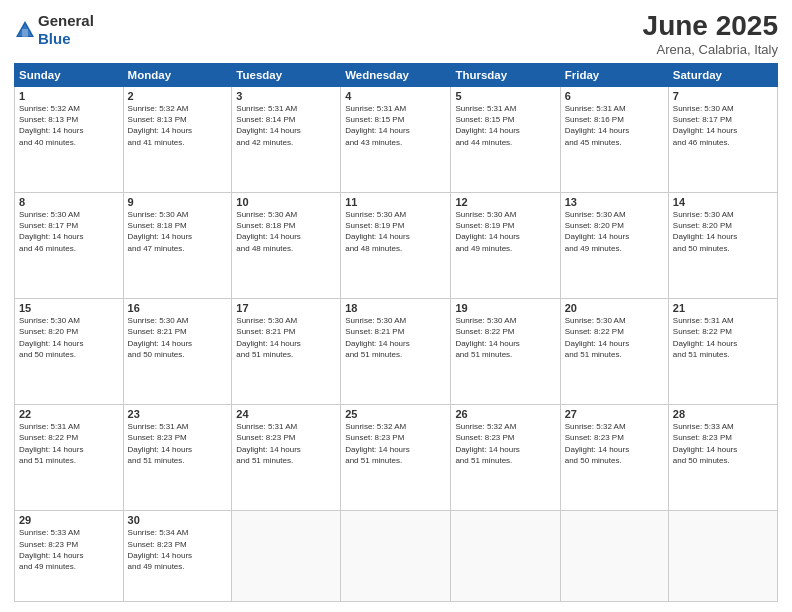  I want to click on day-of-week-header: Saturday, so click(722, 76).